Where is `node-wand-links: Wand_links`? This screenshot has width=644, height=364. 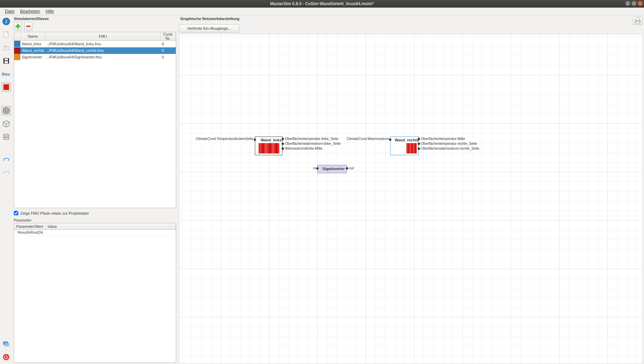 node-wand-links: Wand_links is located at coordinates (269, 146).